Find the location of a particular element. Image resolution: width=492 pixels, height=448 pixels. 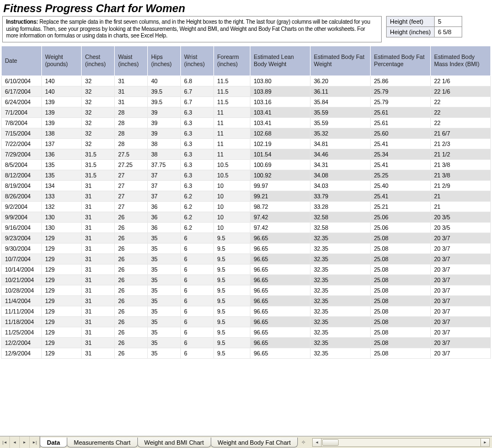

table-cell: 32.35 is located at coordinates (340, 311).